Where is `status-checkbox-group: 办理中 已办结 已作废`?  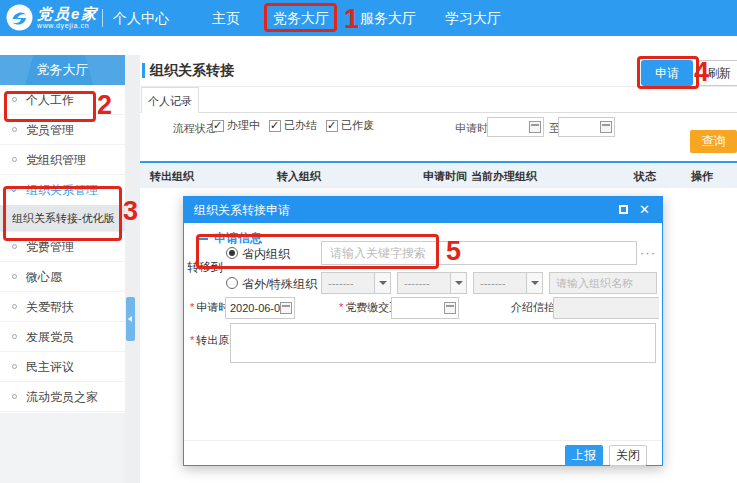 status-checkbox-group: 办理中 已办结 已作废 is located at coordinates (293, 126).